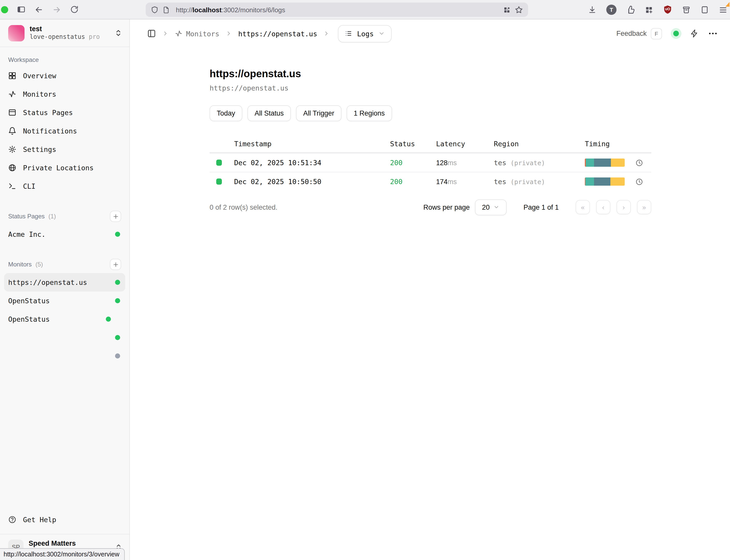  Describe the element at coordinates (337, 10) in the screenshot. I see `address-bar: http://localhost:3002/monitors/6/logs` at that location.